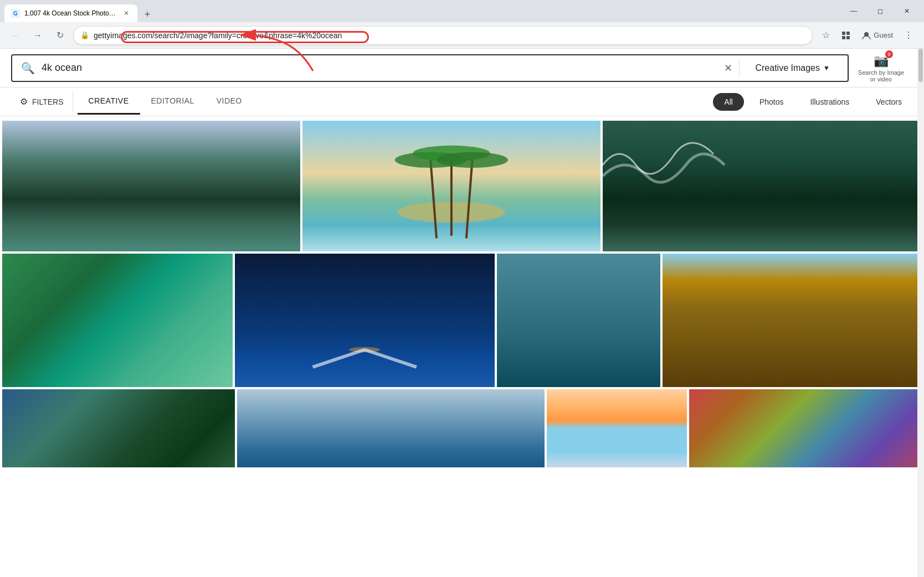 The image size is (924, 577). What do you see at coordinates (827, 68) in the screenshot?
I see `chevron-down-icon: ▼` at bounding box center [827, 68].